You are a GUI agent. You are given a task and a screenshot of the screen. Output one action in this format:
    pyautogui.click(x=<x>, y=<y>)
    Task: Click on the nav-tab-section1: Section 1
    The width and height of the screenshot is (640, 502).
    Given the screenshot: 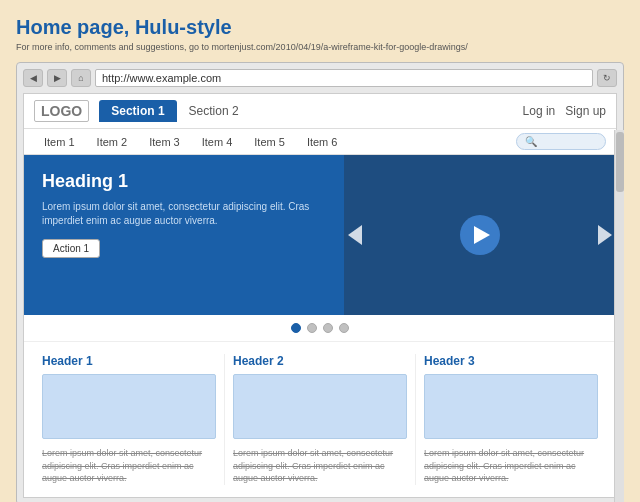 What is the action you would take?
    pyautogui.click(x=138, y=111)
    